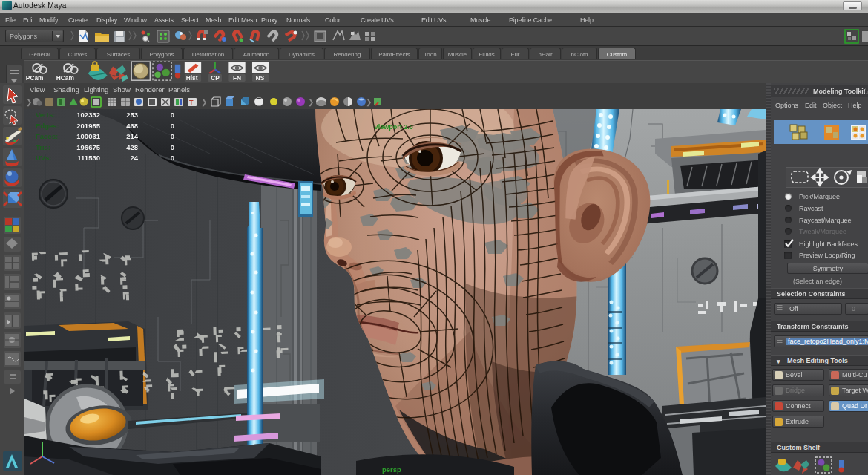 Image resolution: width=868 pixels, height=475 pixels. Describe the element at coordinates (65, 78) in the screenshot. I see `svg-text: HCam` at that location.